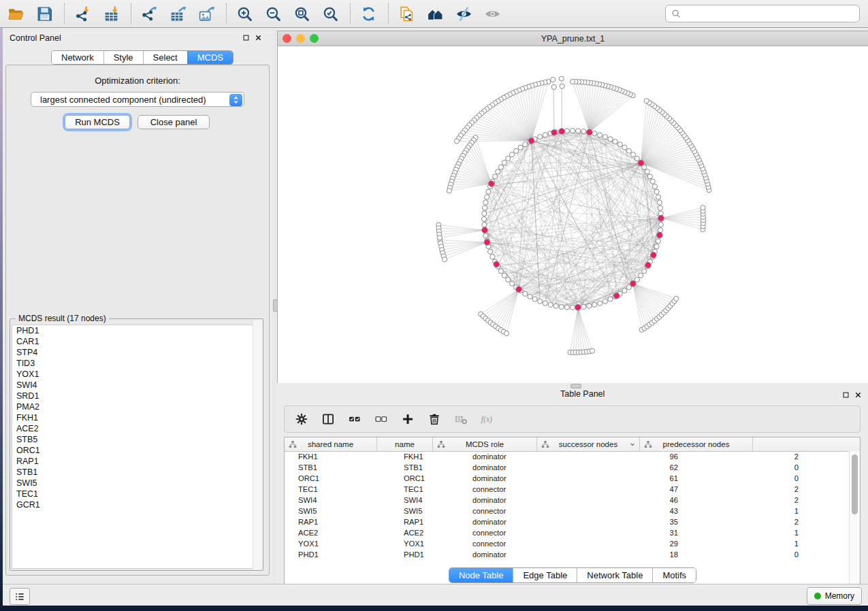 The width and height of the screenshot is (868, 611). What do you see at coordinates (165, 57) in the screenshot?
I see `tab-select: Select` at bounding box center [165, 57].